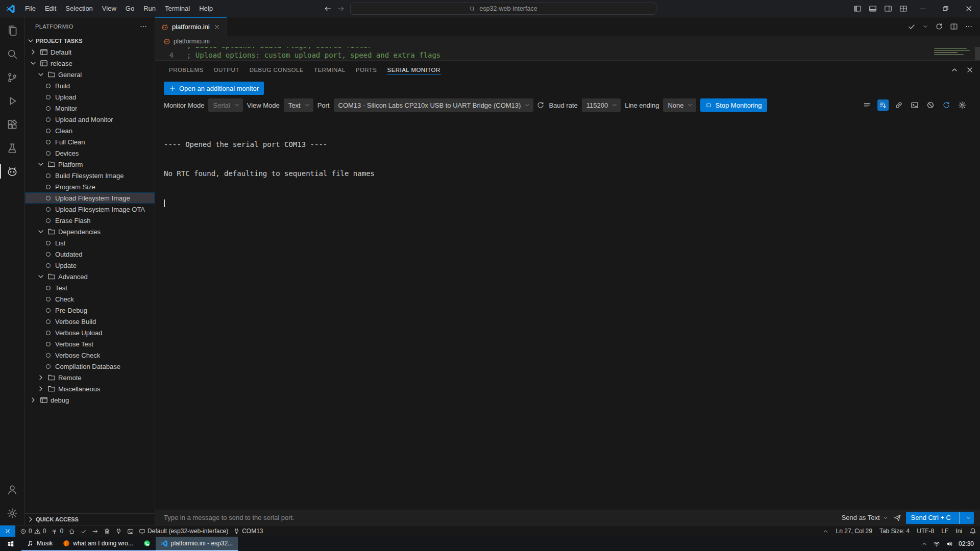 Image resolution: width=980 pixels, height=551 pixels. What do you see at coordinates (924, 544) in the screenshot?
I see `tray-chevron-icon` at bounding box center [924, 544].